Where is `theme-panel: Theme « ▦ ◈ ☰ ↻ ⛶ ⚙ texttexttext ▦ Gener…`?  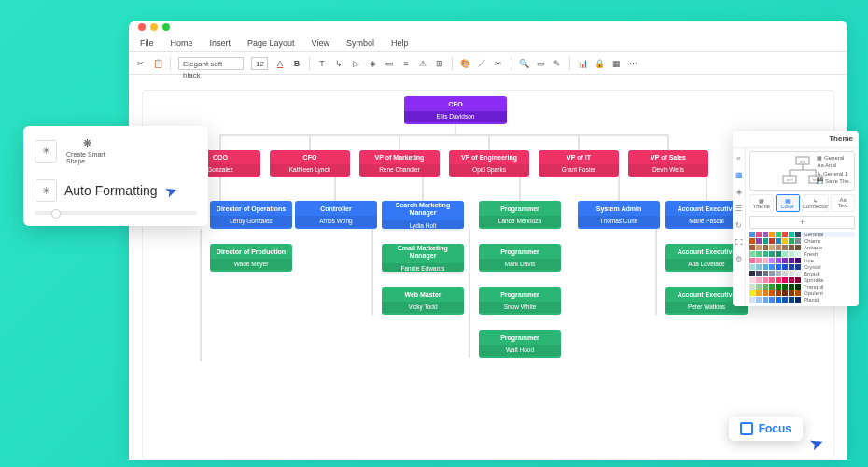
theme-panel: Theme « ▦ ◈ ☰ ↻ ⛶ ⚙ texttexttext ▦ Gener… is located at coordinates (795, 219).